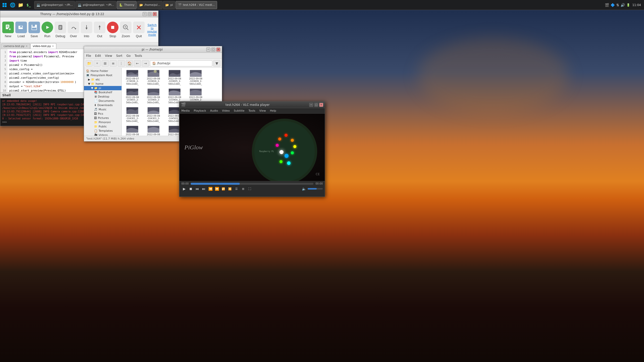 Image resolution: width=644 pixels, height=362 pixels. I want to click on vlc-playlist-button: ☰, so click(236, 189).